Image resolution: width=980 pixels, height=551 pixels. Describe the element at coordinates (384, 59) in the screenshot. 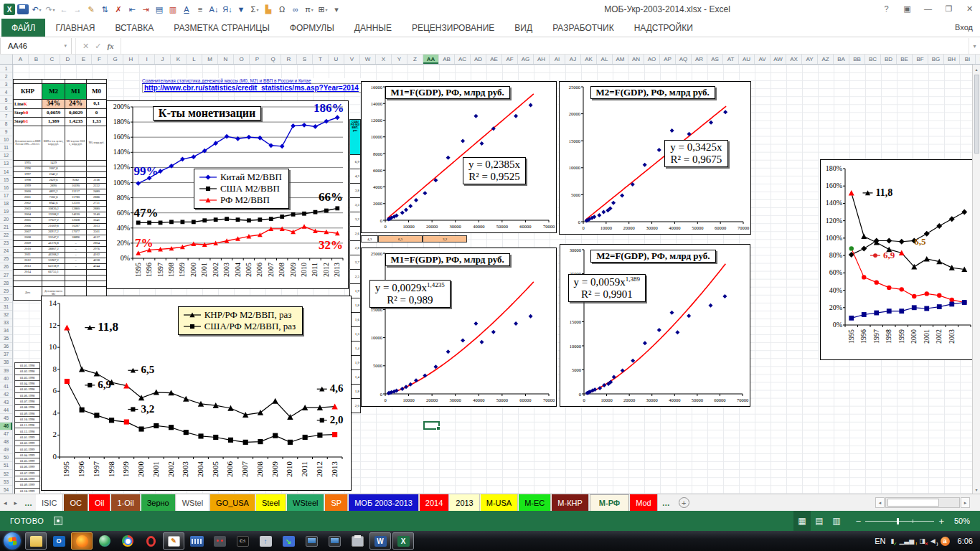

I see `column-header-X: X` at that location.